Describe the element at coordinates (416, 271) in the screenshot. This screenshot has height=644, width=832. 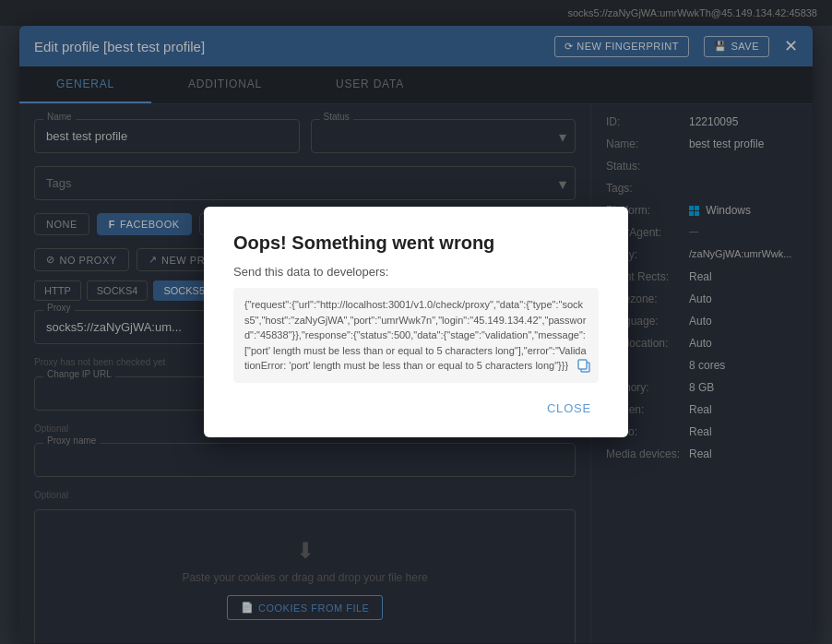
I see `error-subtitle: Send this data to developers:` at that location.